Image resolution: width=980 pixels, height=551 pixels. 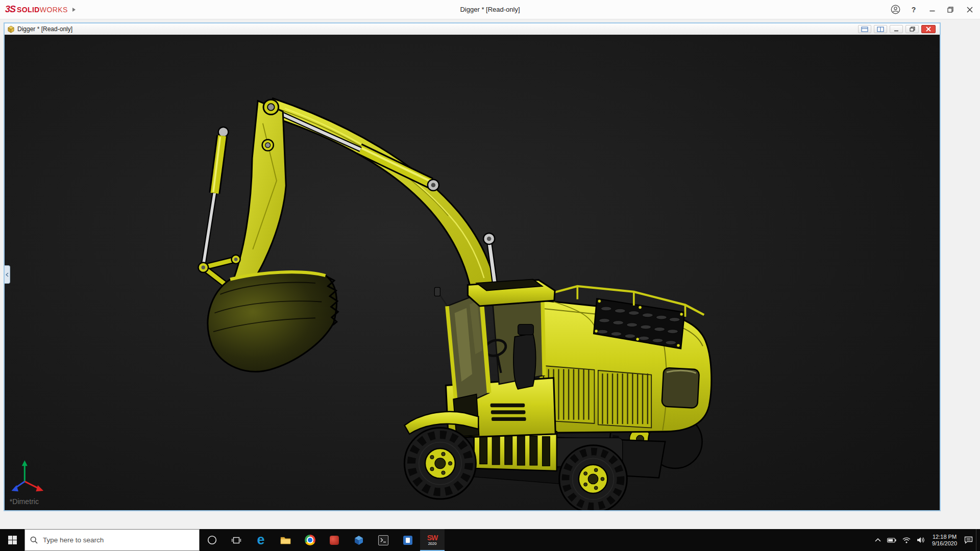 I want to click on network-wifi-icon, so click(x=906, y=540).